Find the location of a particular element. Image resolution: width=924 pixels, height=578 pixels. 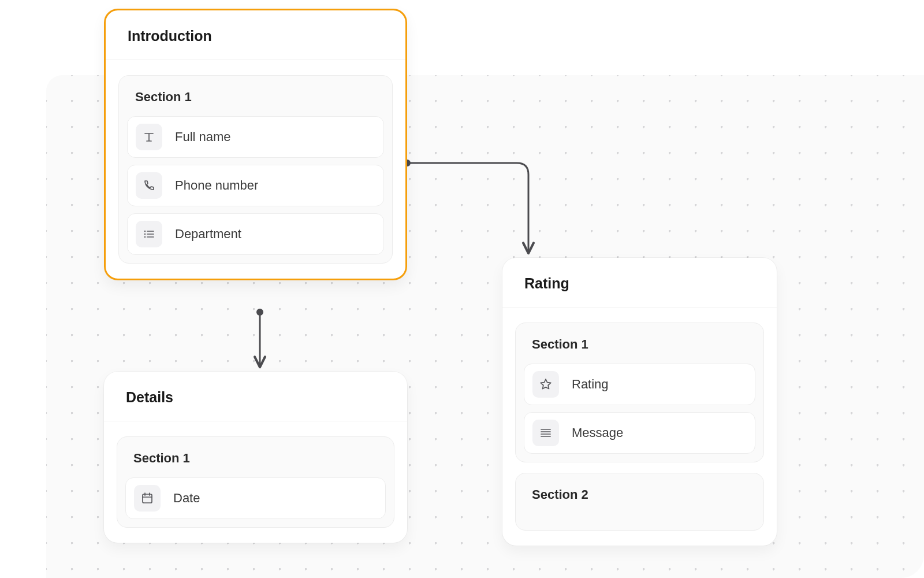

field-label: Full name is located at coordinates (203, 137).